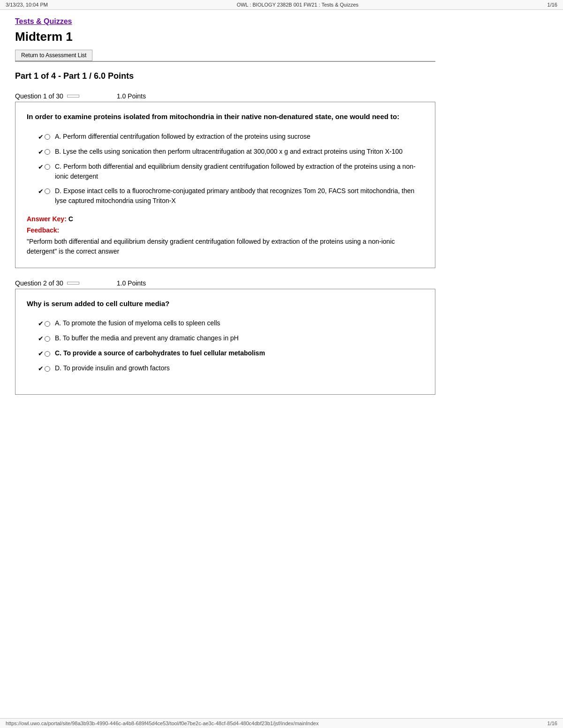 The width and height of the screenshot is (563, 728). Describe the element at coordinates (41, 137) in the screenshot. I see `question-1-option-A-check-icon: ✔` at that location.